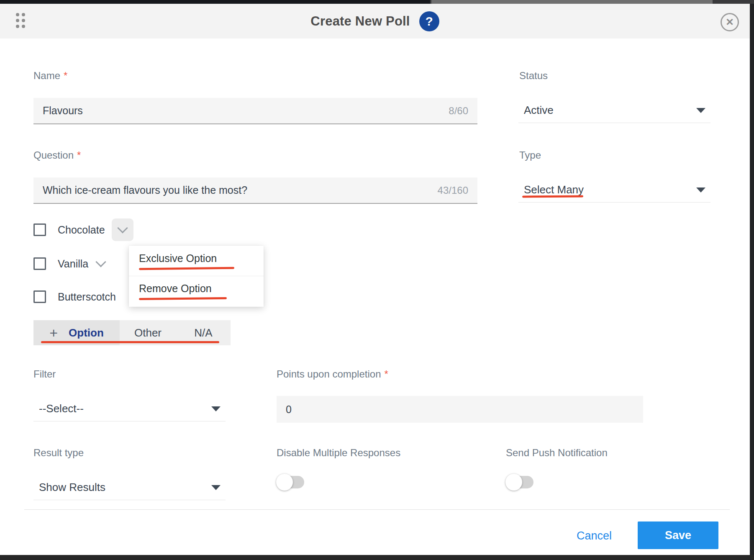  Describe the element at coordinates (130, 488) in the screenshot. I see `result-type-select: Show Results` at that location.